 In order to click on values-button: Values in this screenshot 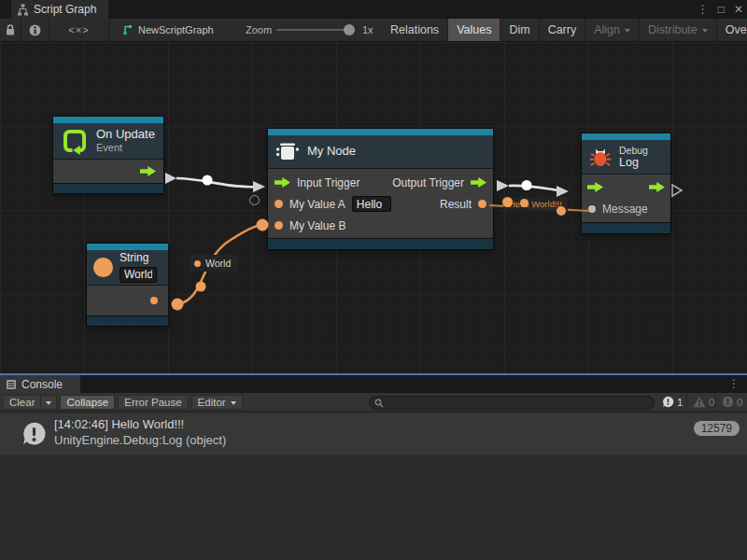, I will do `click(474, 30)`.